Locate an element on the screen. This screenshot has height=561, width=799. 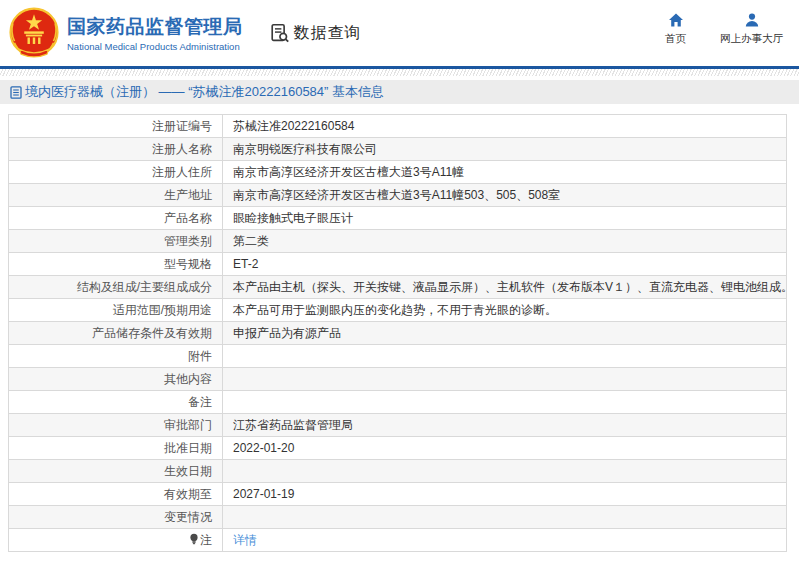
row-label-text: 注 is located at coordinates (206, 540).